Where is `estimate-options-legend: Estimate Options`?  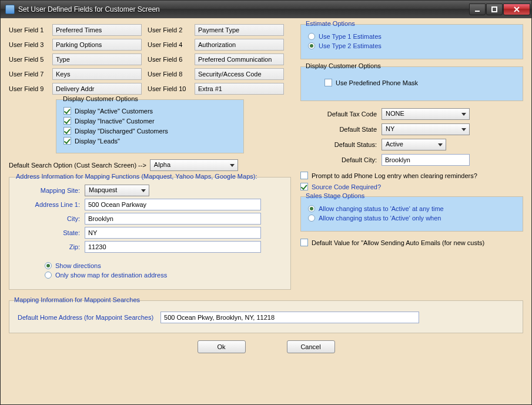
estimate-options-legend: Estimate Options is located at coordinates (330, 24).